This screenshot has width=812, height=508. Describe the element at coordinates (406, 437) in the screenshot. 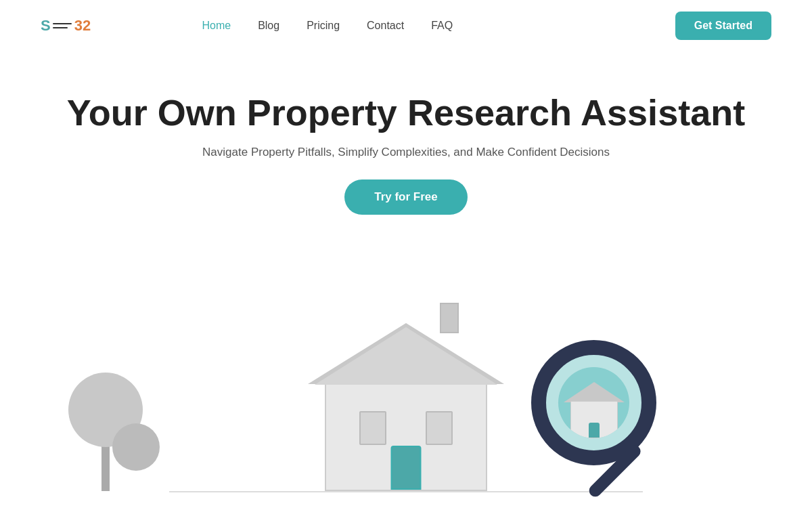

I see `house` at that location.